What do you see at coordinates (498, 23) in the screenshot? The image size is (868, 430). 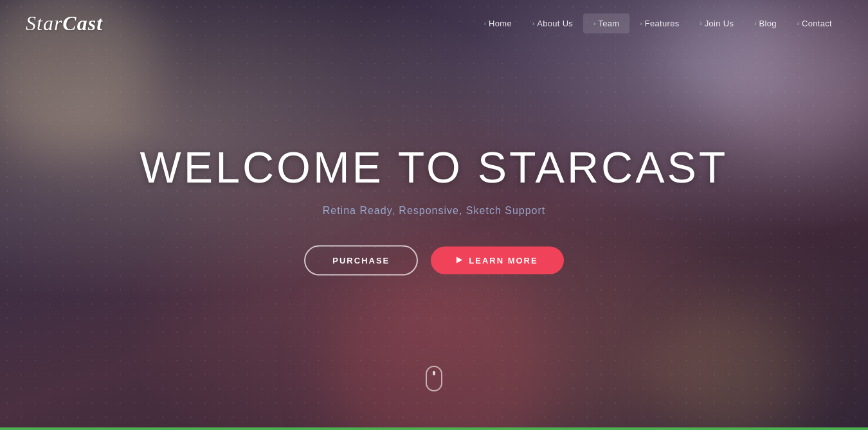 I see `nav-link-home: › Home` at bounding box center [498, 23].